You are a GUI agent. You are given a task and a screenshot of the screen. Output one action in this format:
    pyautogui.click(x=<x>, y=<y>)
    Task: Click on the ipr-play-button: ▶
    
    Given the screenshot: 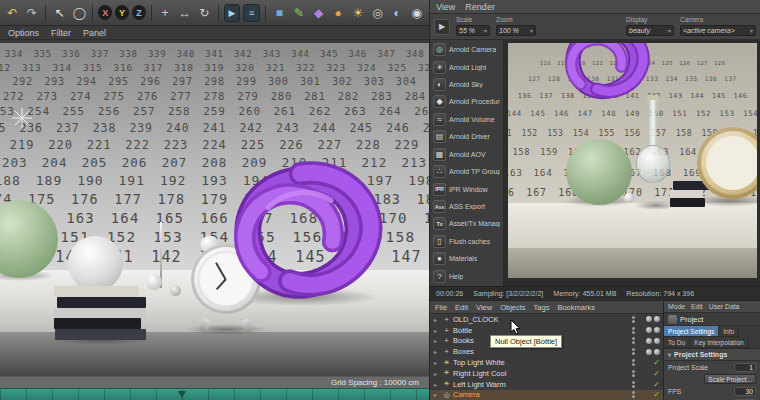 What is the action you would take?
    pyautogui.click(x=442, y=27)
    